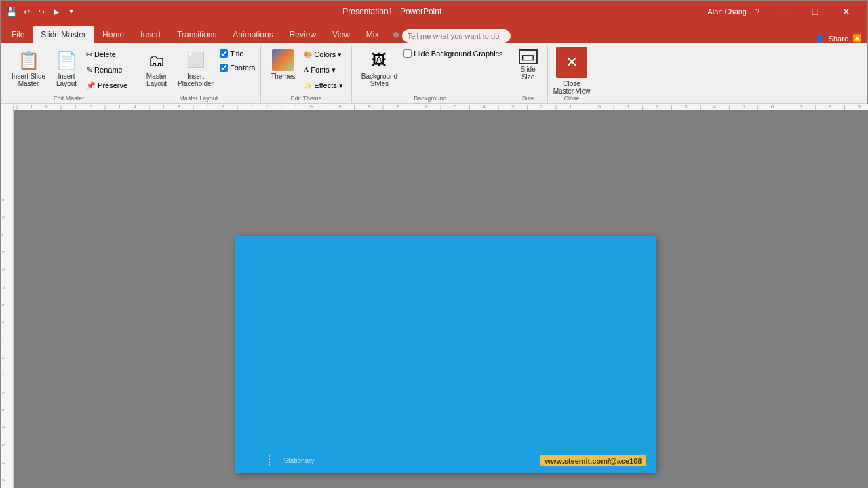 This screenshot has height=488, width=868. Describe the element at coordinates (323, 85) in the screenshot. I see `effects-button: ✨ Effects ▾` at that location.